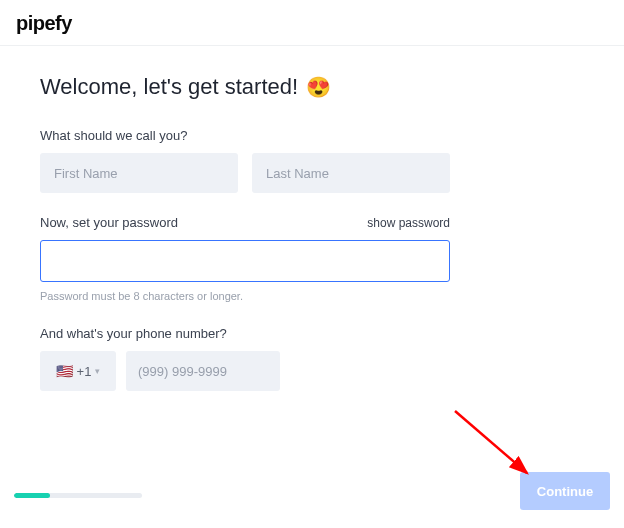 This screenshot has width=624, height=528. What do you see at coordinates (169, 87) in the screenshot?
I see `title-text: Welcome, let's get started!` at bounding box center [169, 87].